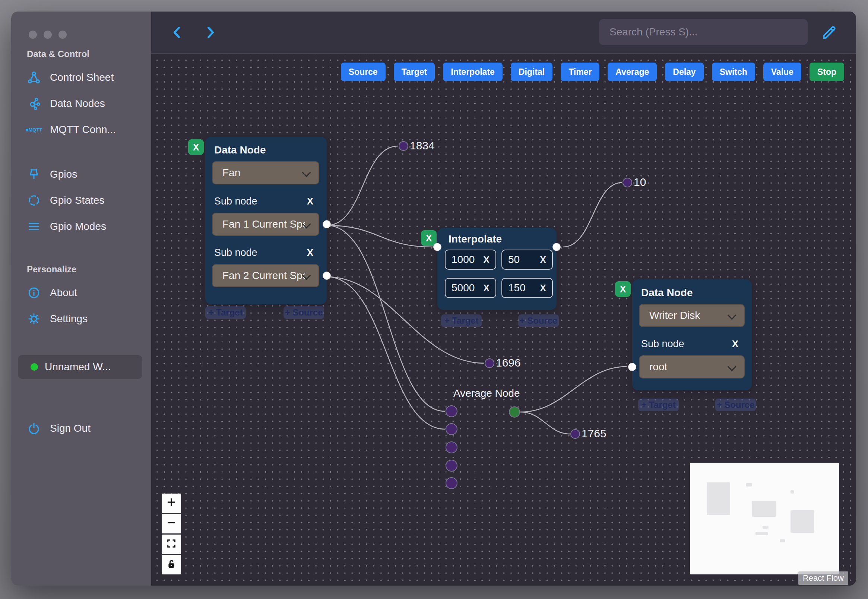 This screenshot has width=868, height=599. Describe the element at coordinates (171, 504) in the screenshot. I see `plus-icon` at that location.